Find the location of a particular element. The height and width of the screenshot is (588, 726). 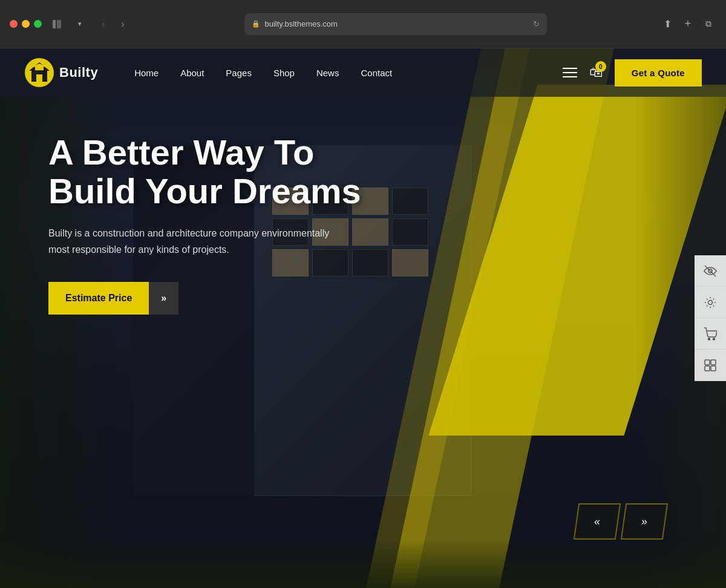

maximize-button is located at coordinates (38, 24).